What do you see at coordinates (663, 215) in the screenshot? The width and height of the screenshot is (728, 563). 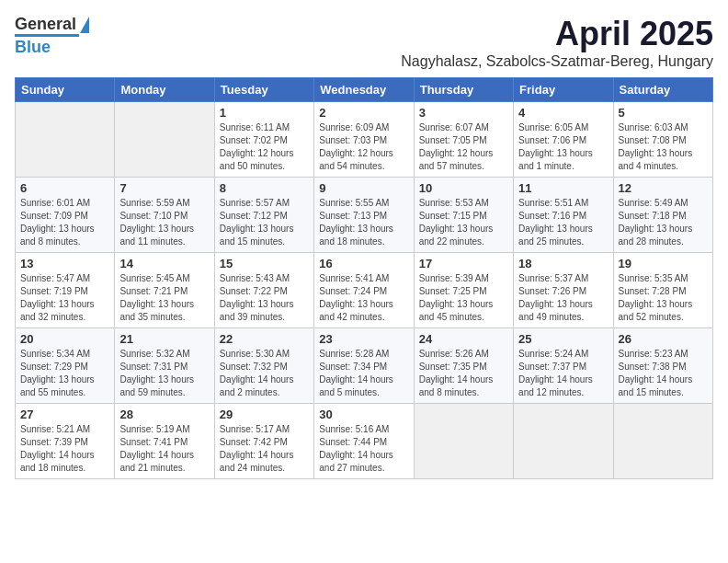 I see `table-row: 12Sunrise: 5:49 AMSunset: 7:18 PMDayligh…` at bounding box center [663, 215].